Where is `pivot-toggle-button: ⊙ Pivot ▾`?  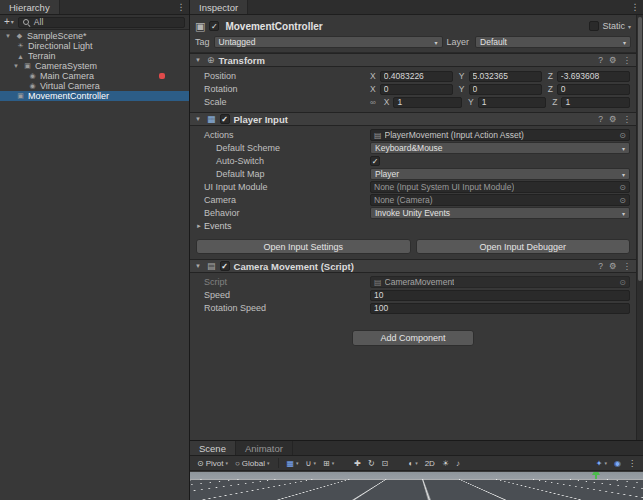 pivot-toggle-button: ⊙ Pivot ▾ is located at coordinates (212, 463).